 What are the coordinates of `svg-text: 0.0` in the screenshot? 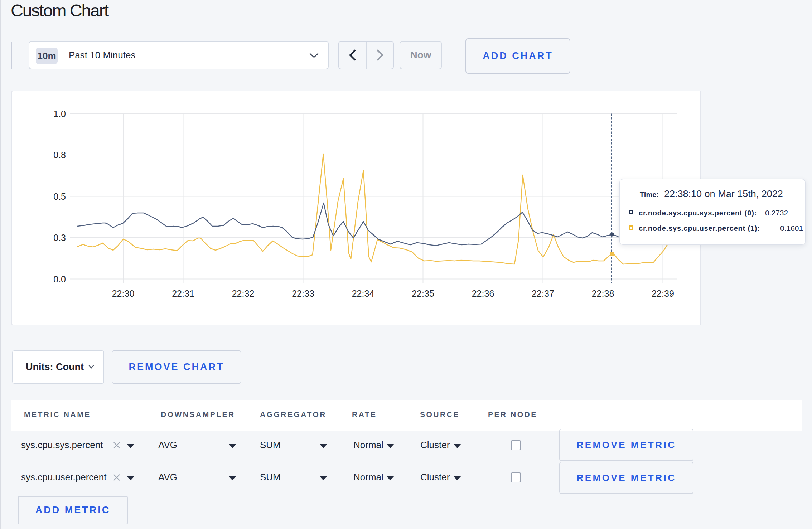 It's located at (59, 279).